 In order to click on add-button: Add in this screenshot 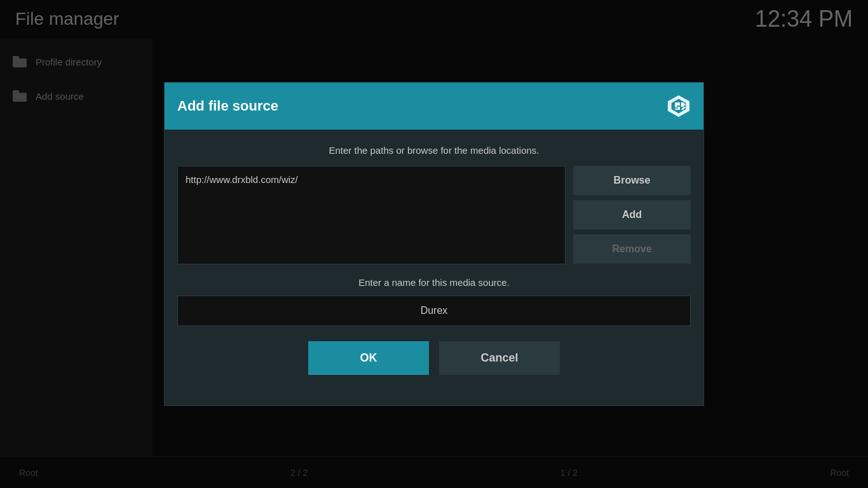, I will do `click(632, 215)`.